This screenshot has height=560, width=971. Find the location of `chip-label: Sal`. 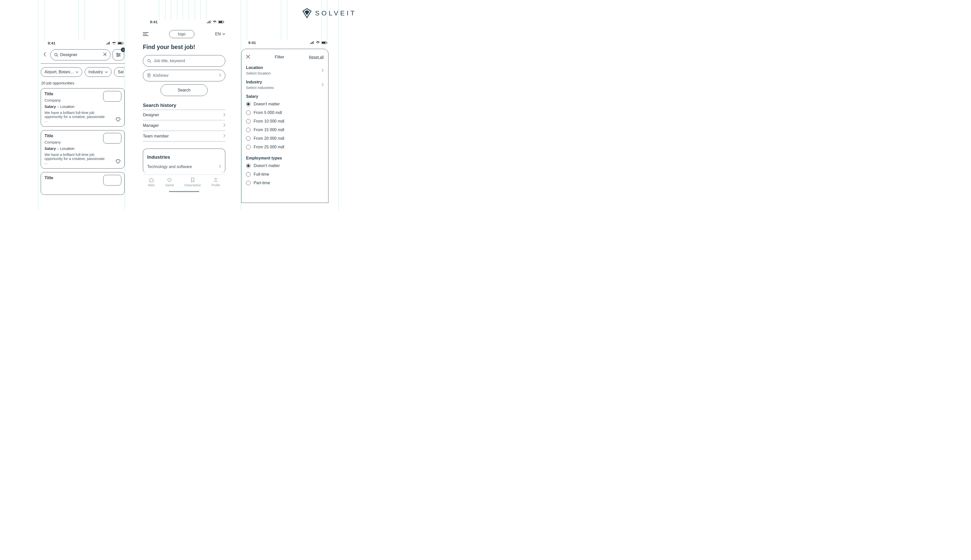

chip-label: Sal is located at coordinates (121, 72).